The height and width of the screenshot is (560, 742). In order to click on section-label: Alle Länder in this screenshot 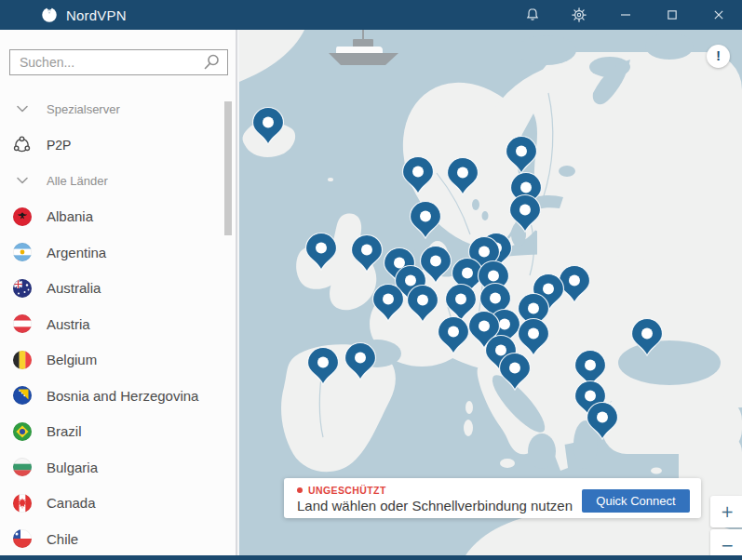, I will do `click(77, 180)`.